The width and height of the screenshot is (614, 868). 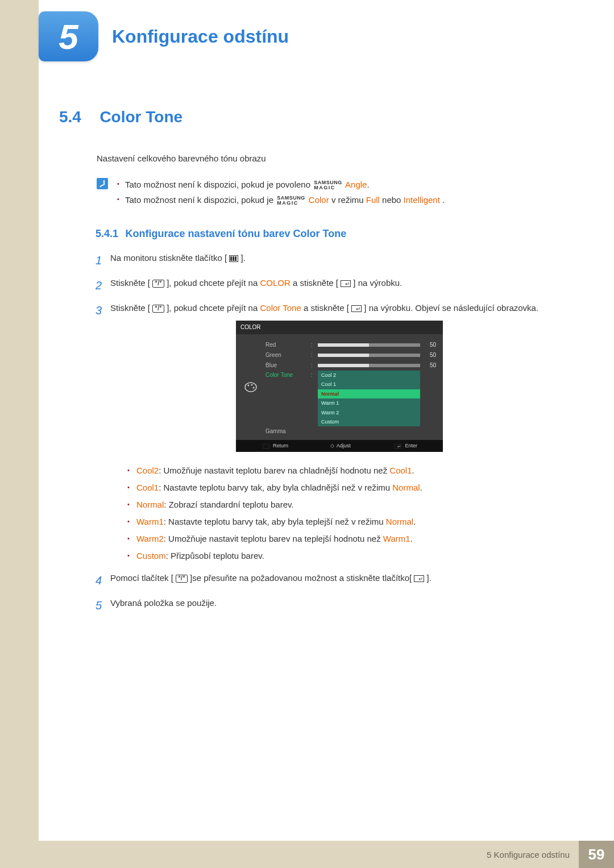 What do you see at coordinates (288, 345) in the screenshot?
I see `osd-label: Red` at bounding box center [288, 345].